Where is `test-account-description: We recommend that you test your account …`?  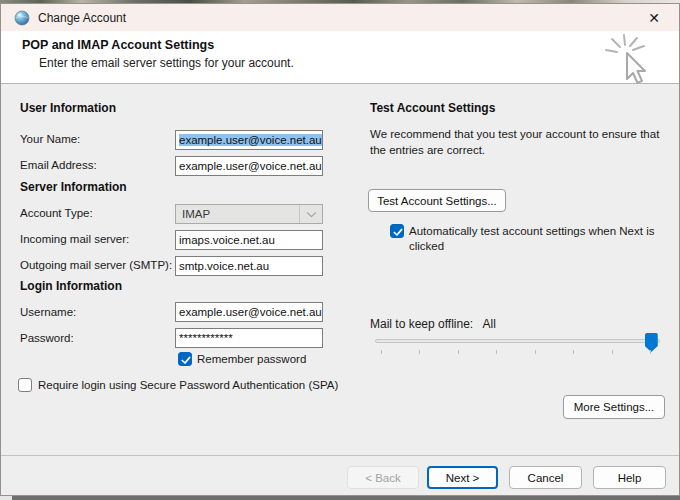
test-account-description: We recommend that you test your account … is located at coordinates (520, 142).